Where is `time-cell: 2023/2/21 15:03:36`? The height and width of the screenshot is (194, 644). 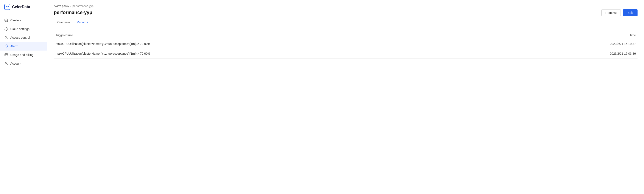 time-cell: 2023/2/21 15:03:36 is located at coordinates (570, 54).